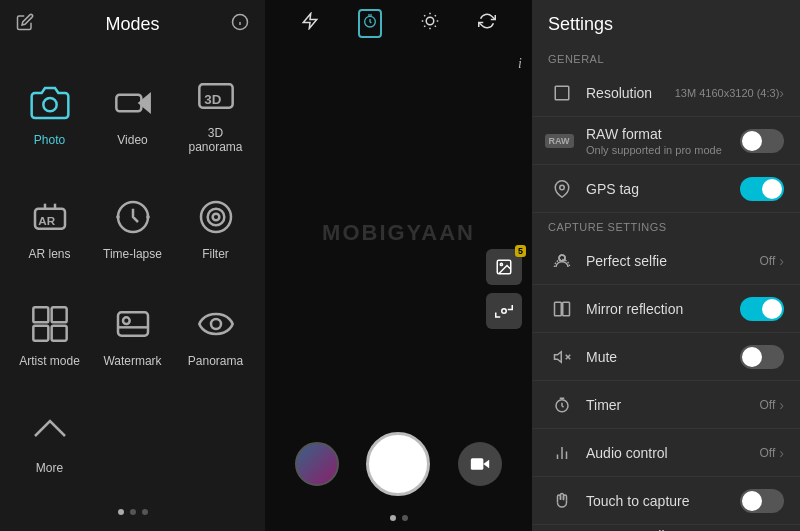 This screenshot has height=531, width=800. Describe the element at coordinates (216, 140) in the screenshot. I see `3d-panorama-label: 3D panorama` at that location.